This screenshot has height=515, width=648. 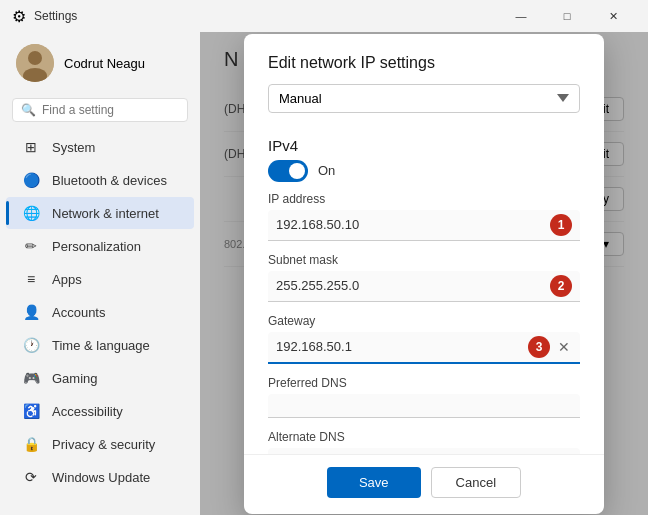 I want to click on minimize-button: —, so click(x=521, y=16).